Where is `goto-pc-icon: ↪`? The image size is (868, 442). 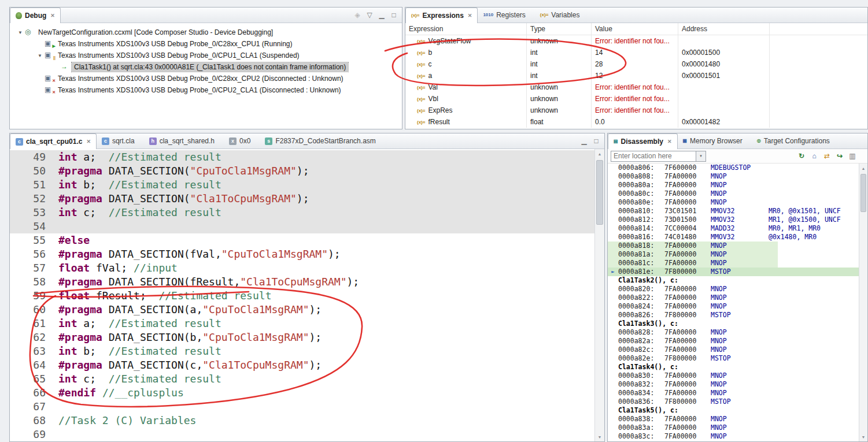 goto-pc-icon: ↪ is located at coordinates (840, 156).